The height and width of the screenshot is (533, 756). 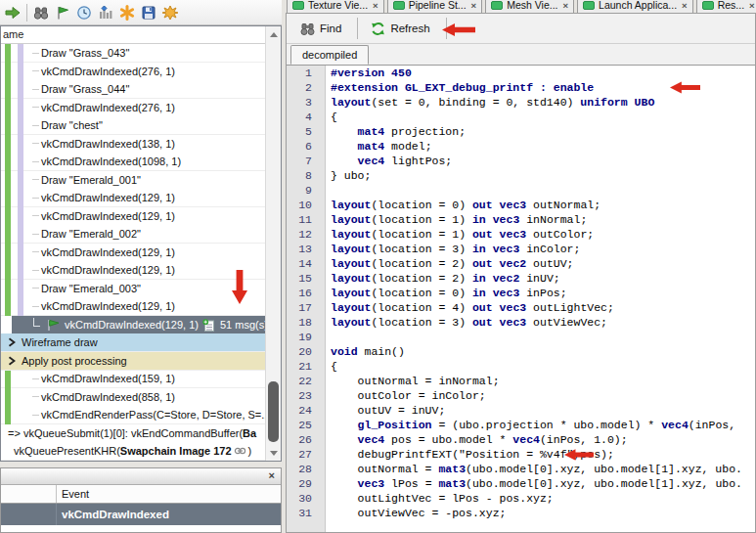 What do you see at coordinates (330, 55) in the screenshot?
I see `tab-decompiled: decompiled` at bounding box center [330, 55].